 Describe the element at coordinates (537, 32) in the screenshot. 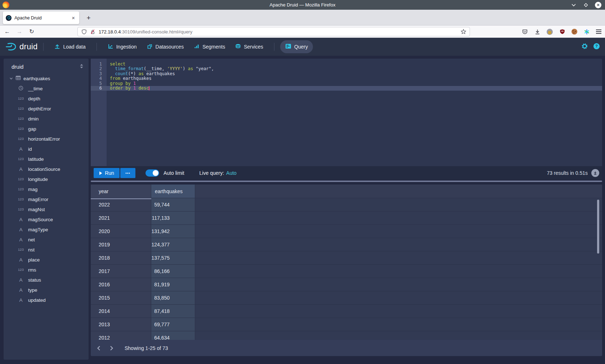

I see `downloads-icon` at that location.